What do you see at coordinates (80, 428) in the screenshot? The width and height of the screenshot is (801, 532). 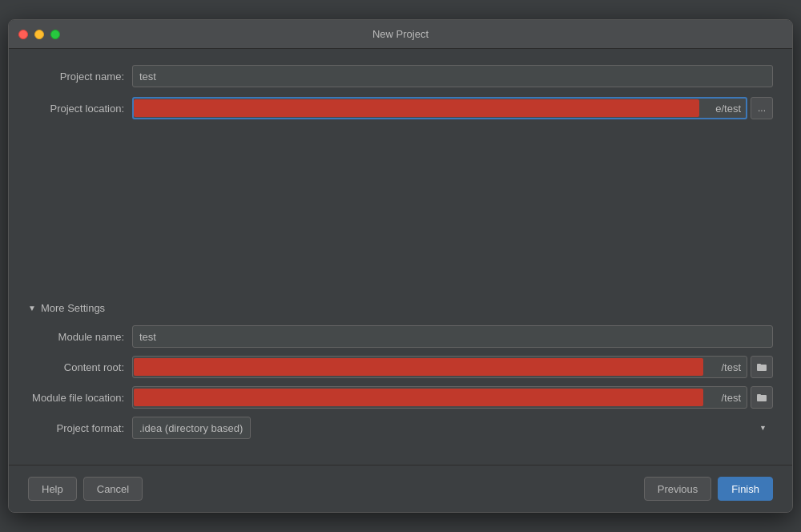 I see `project-format-label: Project format:` at bounding box center [80, 428].